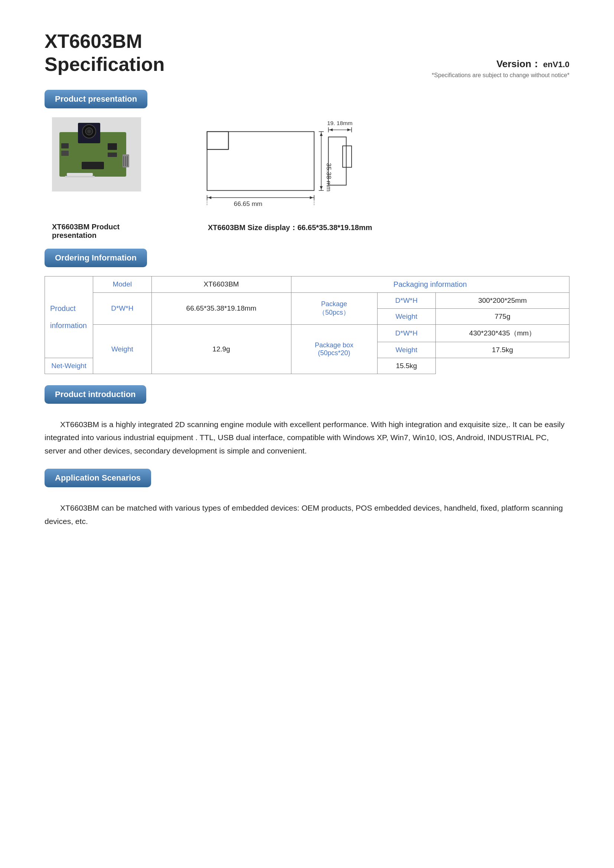 The width and height of the screenshot is (614, 868). I want to click on caption-left: XT6603BM Product presentation, so click(104, 231).